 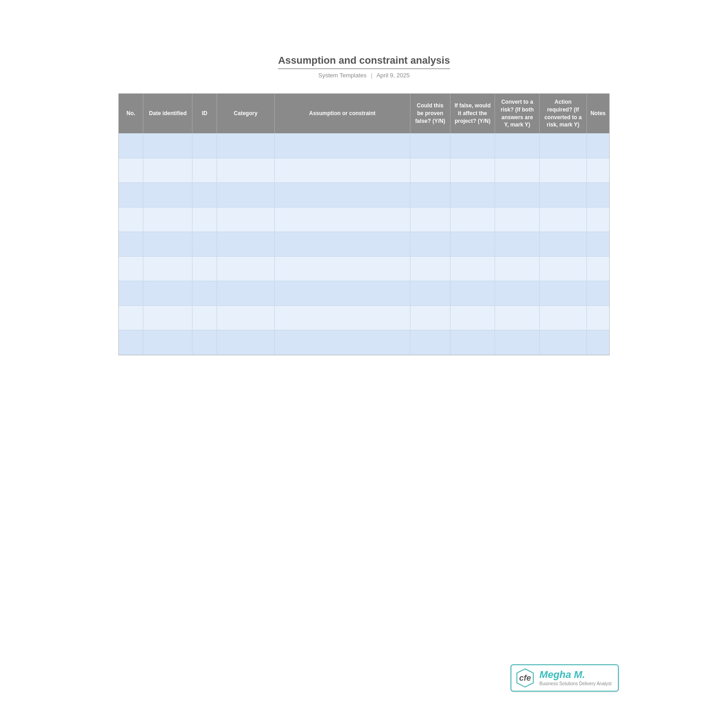 What do you see at coordinates (364, 76) in the screenshot?
I see `subtitle: System Templates | April 9, 2025` at bounding box center [364, 76].